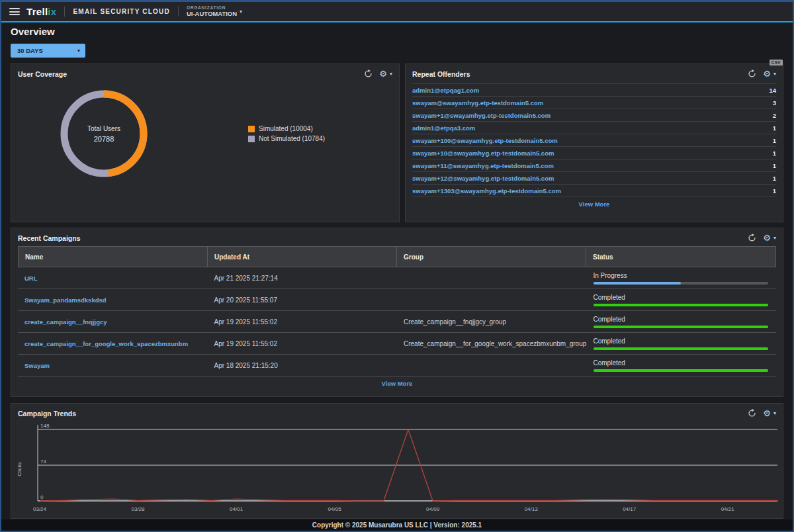 The width and height of the screenshot is (794, 532). Describe the element at coordinates (485, 140) in the screenshot. I see `offender-email-link: swayam+100@swayamhyg.etp-testdomain5.com` at that location.